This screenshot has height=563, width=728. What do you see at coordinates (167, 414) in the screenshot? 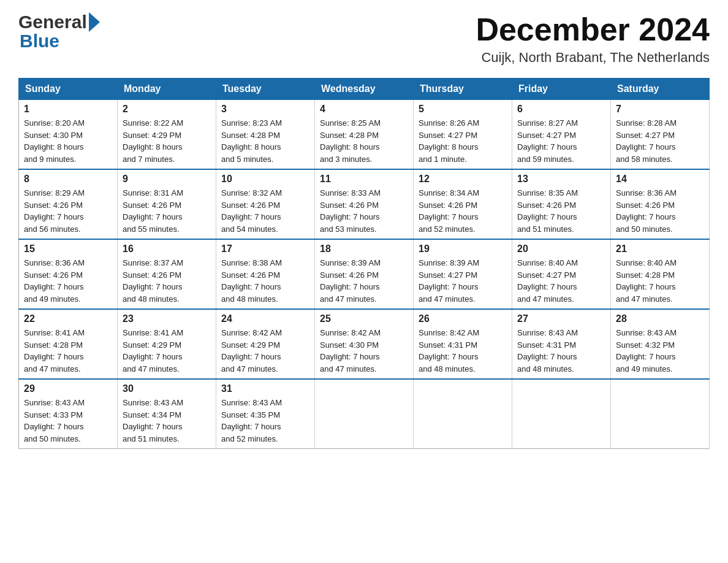
I see `calendar-cell: 30Sunrise: 8:43 AMSunset: 4:34 PMDayligh…` at bounding box center [167, 414].